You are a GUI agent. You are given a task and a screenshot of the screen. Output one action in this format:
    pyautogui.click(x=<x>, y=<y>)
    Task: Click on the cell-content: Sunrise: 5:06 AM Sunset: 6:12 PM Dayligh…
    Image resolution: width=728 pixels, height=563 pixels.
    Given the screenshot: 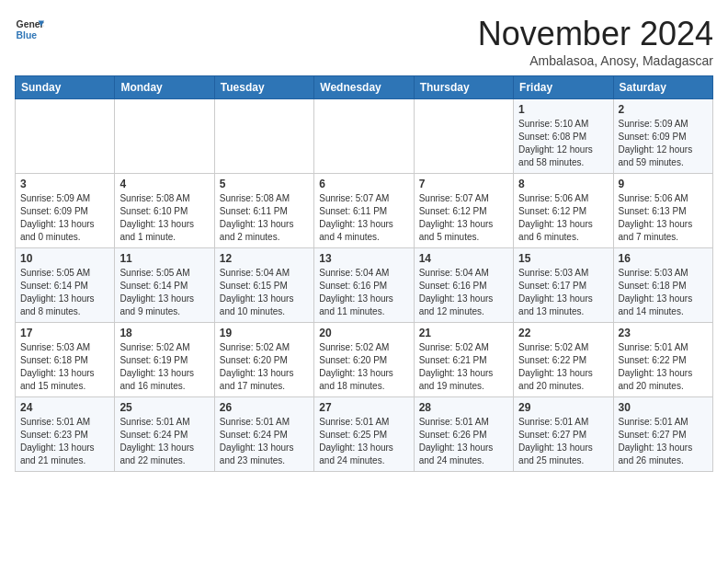 What is the action you would take?
    pyautogui.click(x=563, y=218)
    